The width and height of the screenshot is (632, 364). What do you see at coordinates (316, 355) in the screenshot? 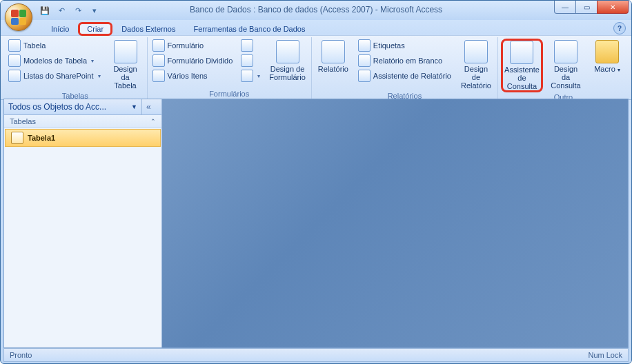
I see `status-bar: Pronto Num Lock` at bounding box center [316, 355].